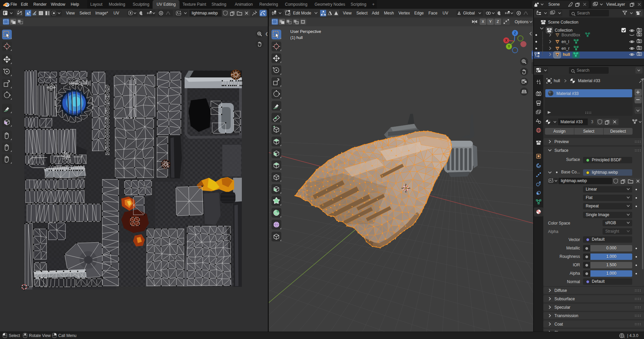  What do you see at coordinates (306, 32) in the screenshot?
I see `svg-text: User Perspective` at bounding box center [306, 32].